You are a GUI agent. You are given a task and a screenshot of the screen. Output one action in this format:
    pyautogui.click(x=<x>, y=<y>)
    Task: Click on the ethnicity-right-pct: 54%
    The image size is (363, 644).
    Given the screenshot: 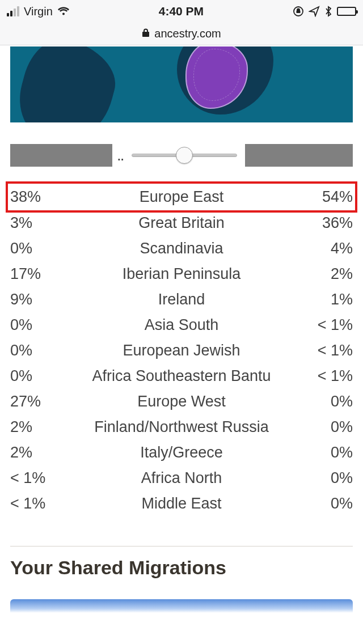 What is the action you would take?
    pyautogui.click(x=327, y=197)
    